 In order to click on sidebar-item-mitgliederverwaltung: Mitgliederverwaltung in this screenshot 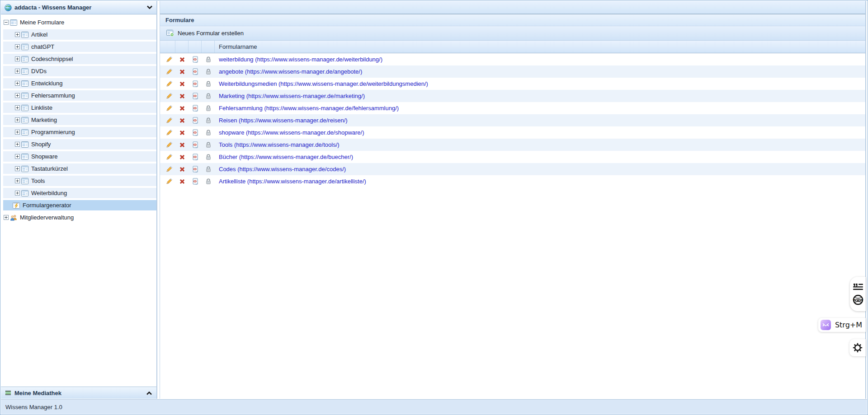, I will do `click(79, 218)`.